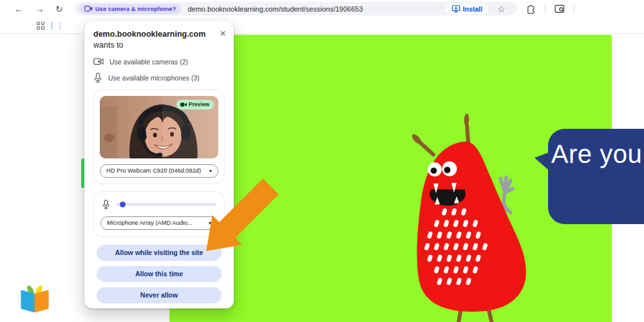 The height and width of the screenshot is (322, 644). What do you see at coordinates (159, 62) in the screenshot?
I see `camera-permission-row: Use available cameras (2)` at bounding box center [159, 62].